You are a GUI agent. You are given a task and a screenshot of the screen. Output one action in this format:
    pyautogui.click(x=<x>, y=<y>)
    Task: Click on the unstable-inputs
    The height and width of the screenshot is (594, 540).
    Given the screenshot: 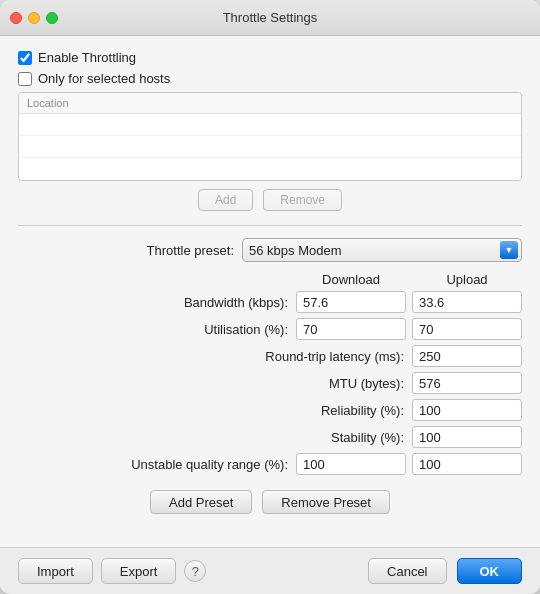 What is the action you would take?
    pyautogui.click(x=409, y=464)
    